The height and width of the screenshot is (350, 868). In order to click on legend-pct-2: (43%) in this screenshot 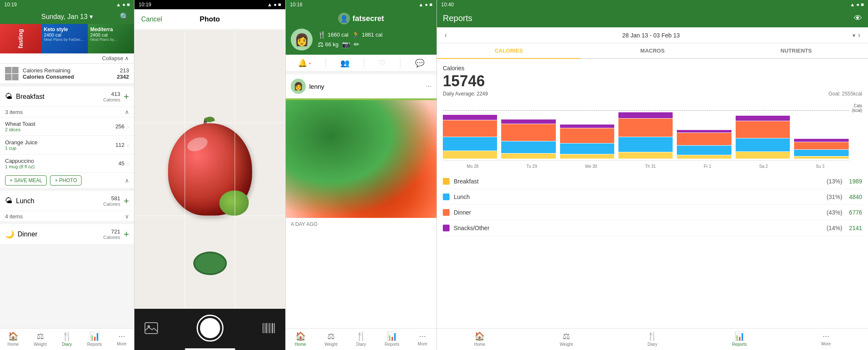, I will do `click(834, 212)`.